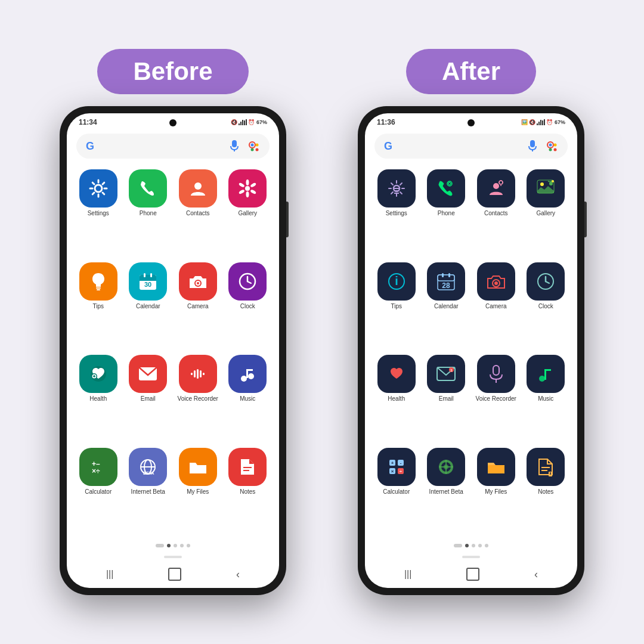  Describe the element at coordinates (397, 213) in the screenshot. I see `settings-label-after: Settings` at that location.